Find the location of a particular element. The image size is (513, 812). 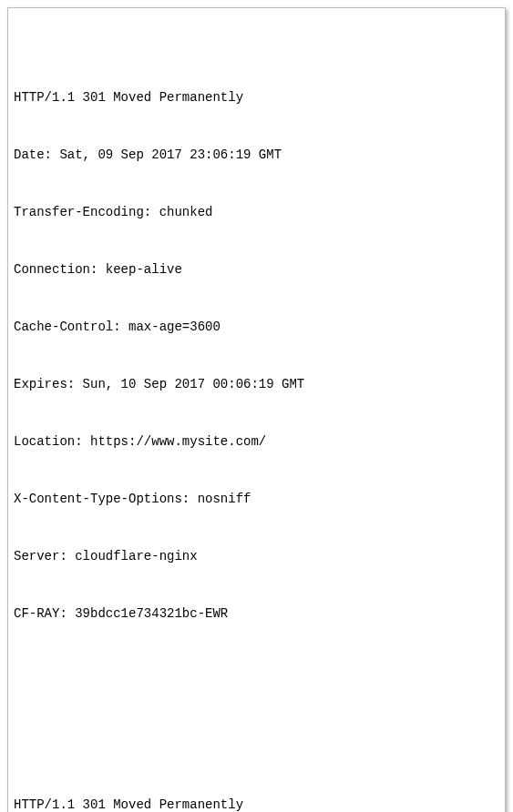

http-response-2: HTTP/1.1 301 Moved Permanently Date: Sat… is located at coordinates (257, 785).